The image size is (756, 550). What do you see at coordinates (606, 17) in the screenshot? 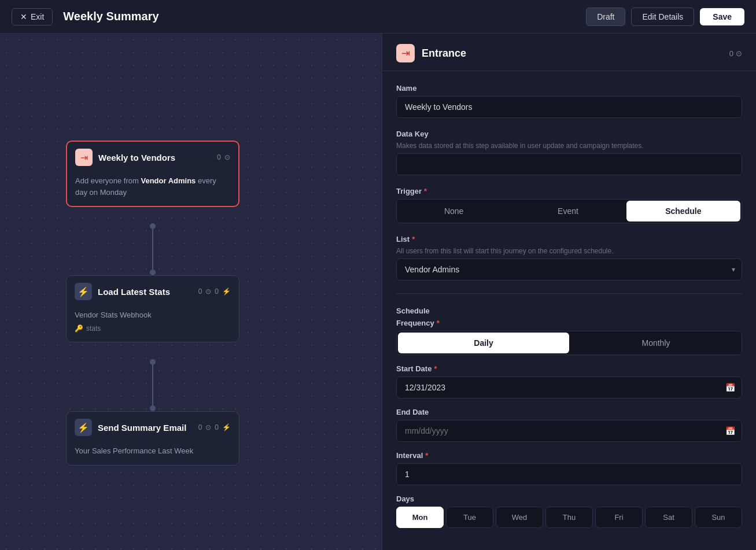
I see `draft-button: Draft` at bounding box center [606, 17].